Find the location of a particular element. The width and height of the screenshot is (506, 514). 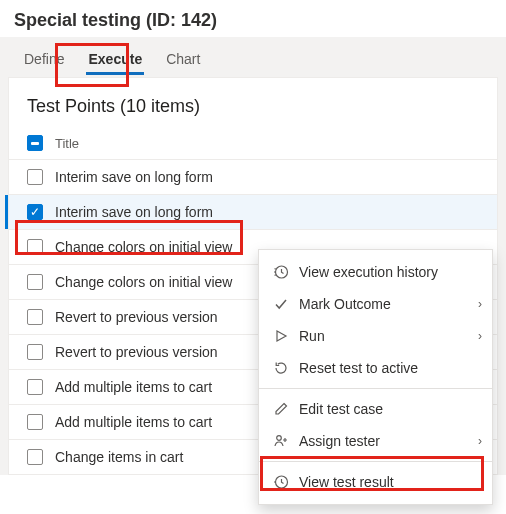

menu-label: Run is located at coordinates (312, 336).